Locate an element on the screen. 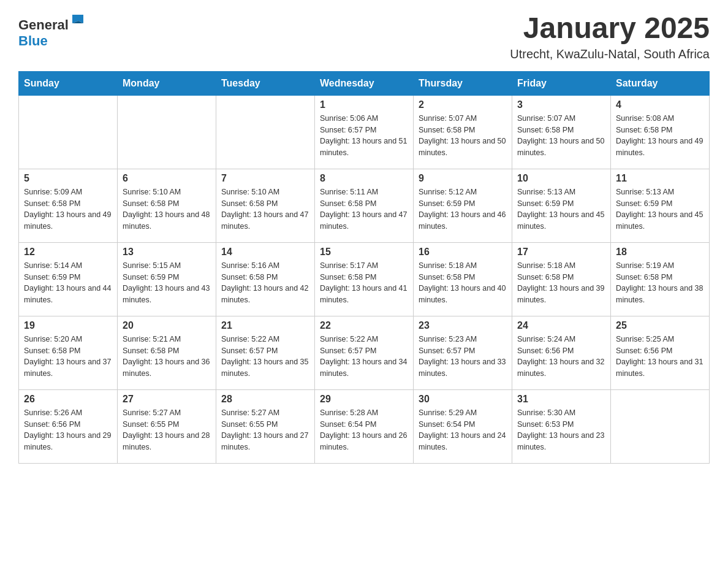 Image resolution: width=728 pixels, height=563 pixels. day-number: 18 is located at coordinates (660, 252).